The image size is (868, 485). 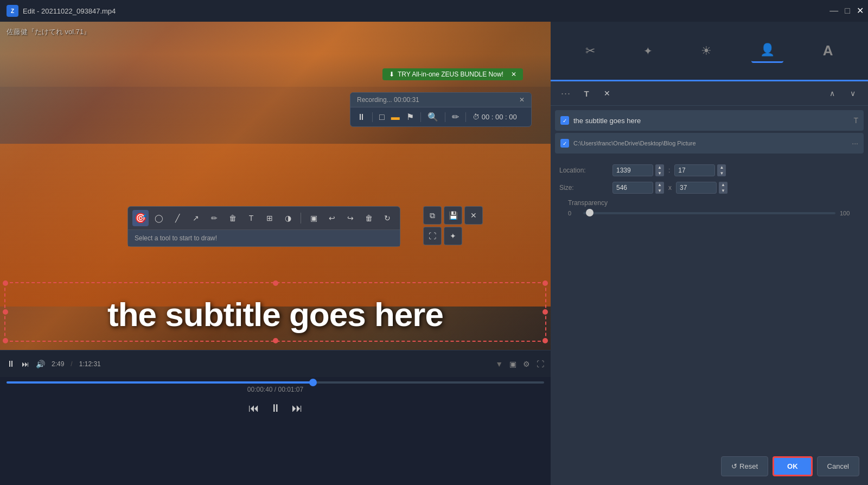 I want to click on subtitle-type-icon-2: ···, so click(x=855, y=143).